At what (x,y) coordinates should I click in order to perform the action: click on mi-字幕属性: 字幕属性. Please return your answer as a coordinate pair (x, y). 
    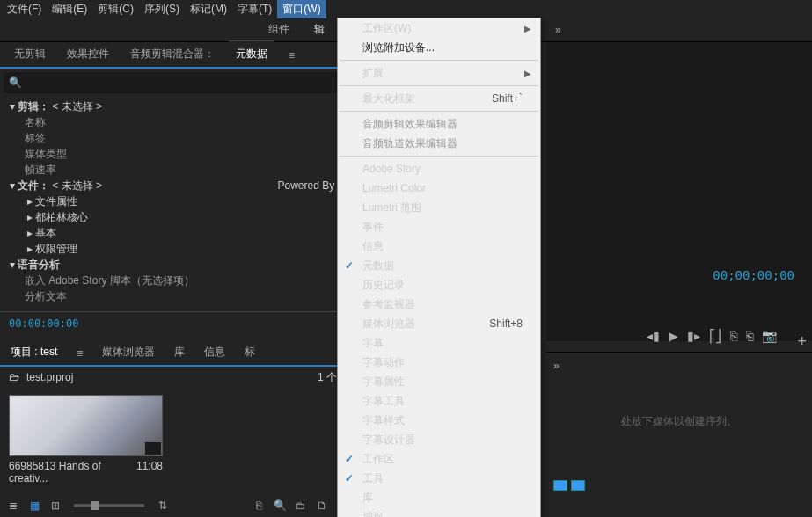
    Looking at the image, I should click on (439, 382).